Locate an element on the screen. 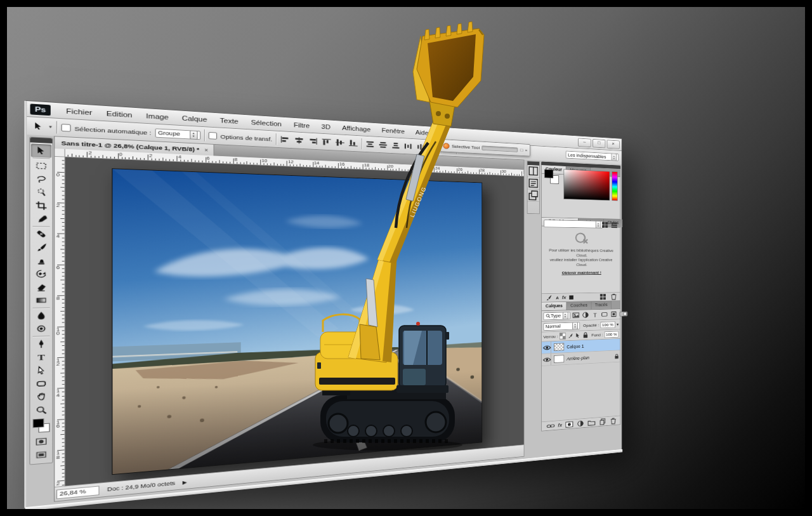 This screenshot has width=812, height=516. add-character-style-icon: A is located at coordinates (557, 297).